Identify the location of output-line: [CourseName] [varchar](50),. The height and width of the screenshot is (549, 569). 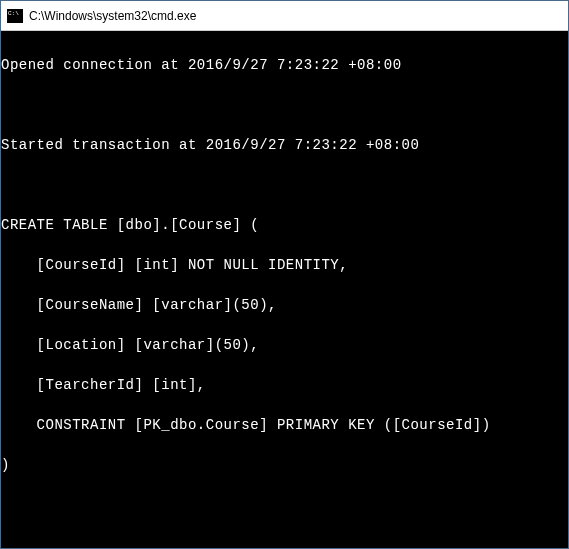
(284, 305).